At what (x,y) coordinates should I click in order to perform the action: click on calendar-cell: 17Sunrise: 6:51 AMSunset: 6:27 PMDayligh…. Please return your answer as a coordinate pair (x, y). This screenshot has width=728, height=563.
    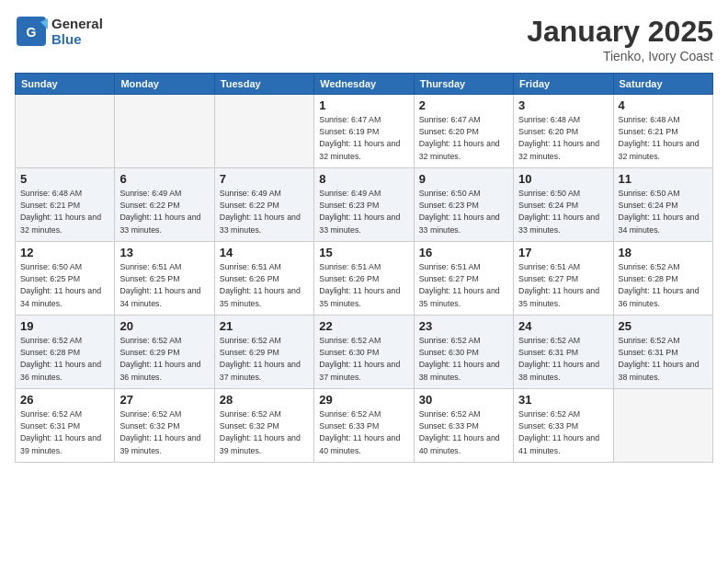
    Looking at the image, I should click on (563, 279).